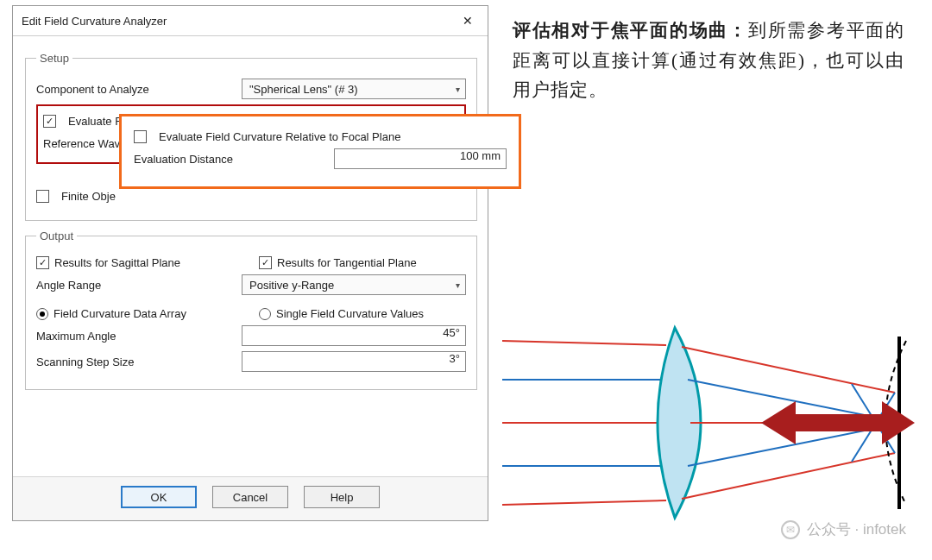 This screenshot has width=932, height=560. I want to click on angle-range-combobox: Positive y-Range ▾, so click(354, 285).